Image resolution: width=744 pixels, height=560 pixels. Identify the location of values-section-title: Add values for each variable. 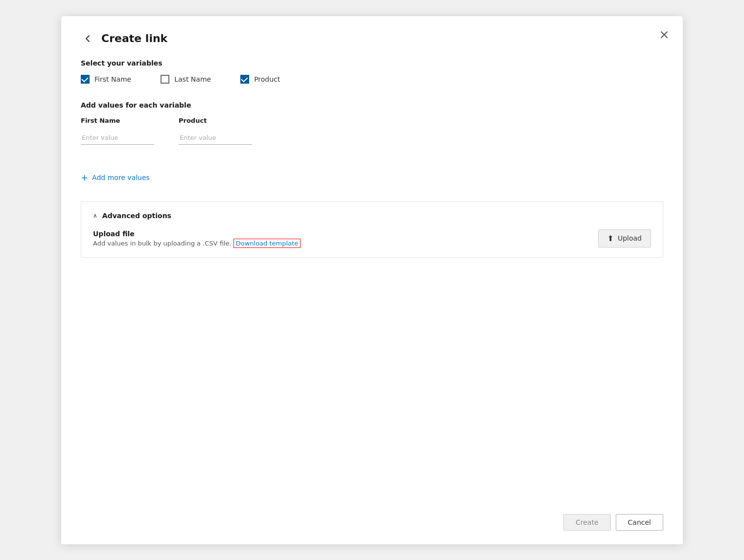
(372, 105).